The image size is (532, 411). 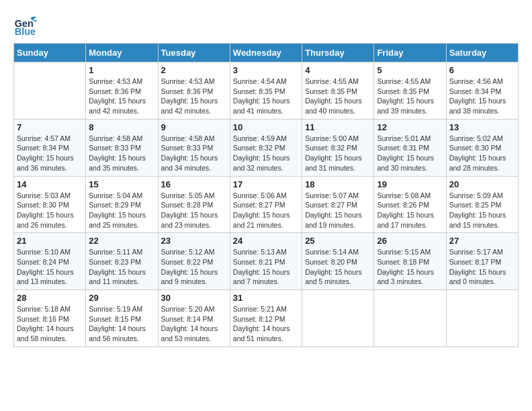 I want to click on day-number: 20, so click(x=482, y=184).